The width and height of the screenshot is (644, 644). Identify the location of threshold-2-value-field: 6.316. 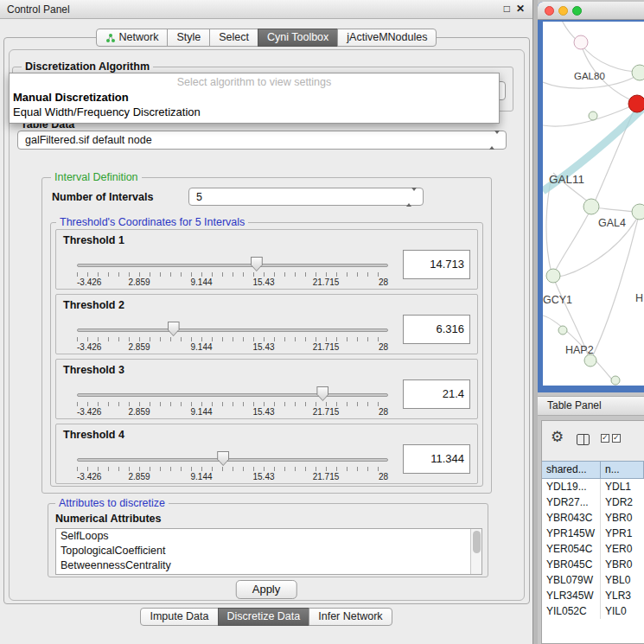
(437, 329).